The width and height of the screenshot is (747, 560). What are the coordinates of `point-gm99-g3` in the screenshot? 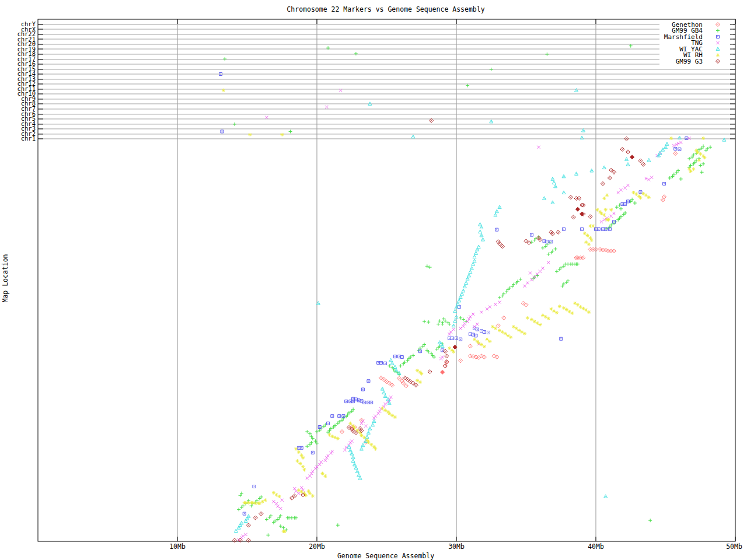 It's located at (633, 158).